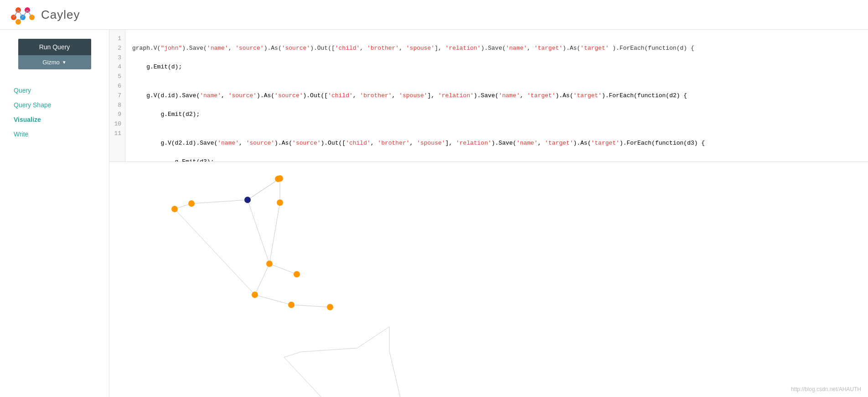 The width and height of the screenshot is (868, 397). Describe the element at coordinates (55, 47) in the screenshot. I see `run-query-button: Run Query` at that location.